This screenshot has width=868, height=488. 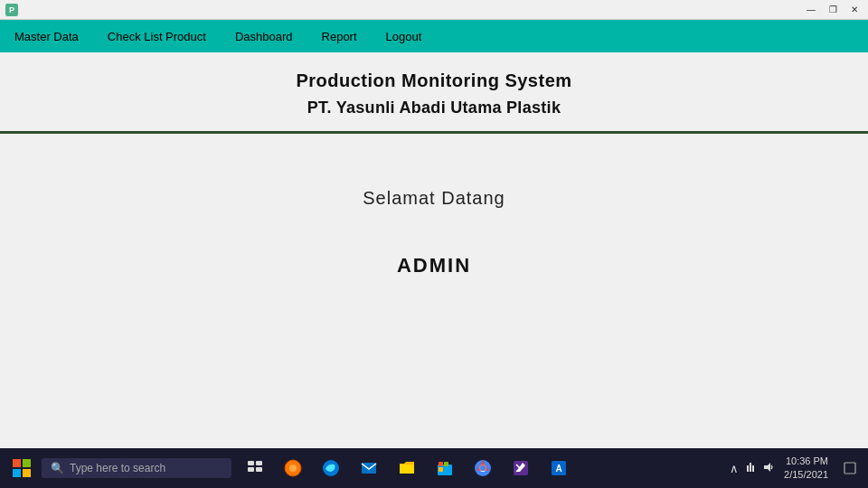 What do you see at coordinates (255, 468) in the screenshot?
I see `task-view-icon` at bounding box center [255, 468].